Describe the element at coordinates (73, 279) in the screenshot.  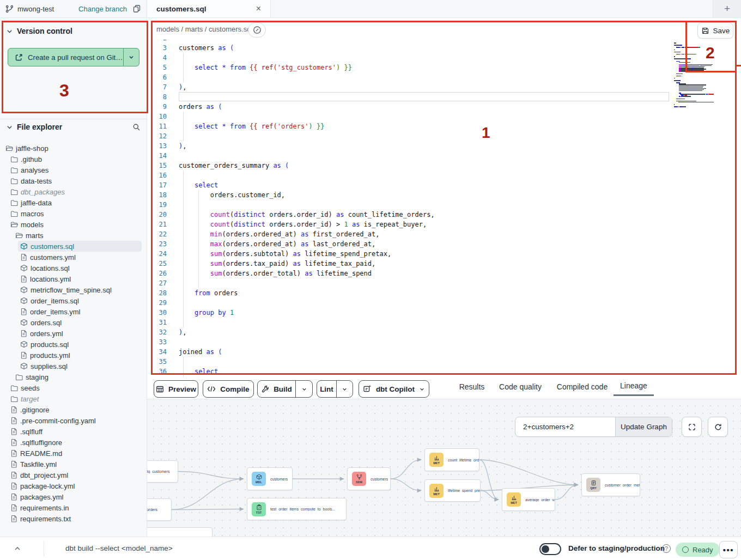
I see `tree-item-locations.yml: locations.yml` at that location.